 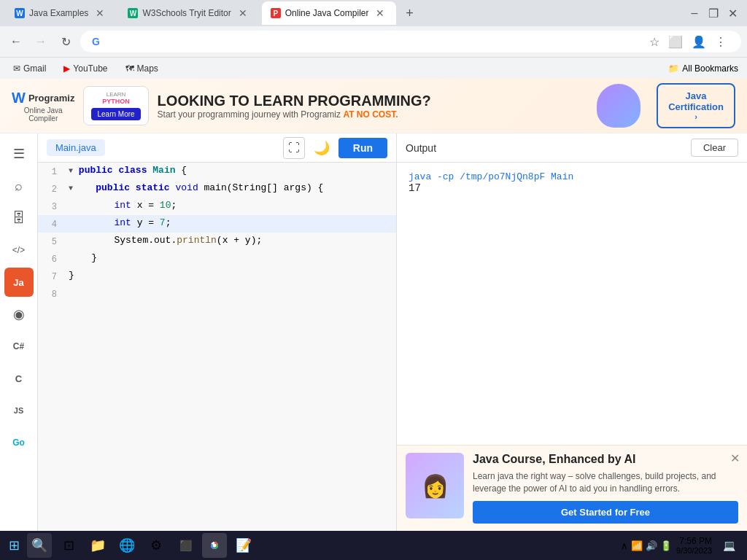 What do you see at coordinates (217, 294) in the screenshot?
I see `code-line-8: 8` at bounding box center [217, 294].